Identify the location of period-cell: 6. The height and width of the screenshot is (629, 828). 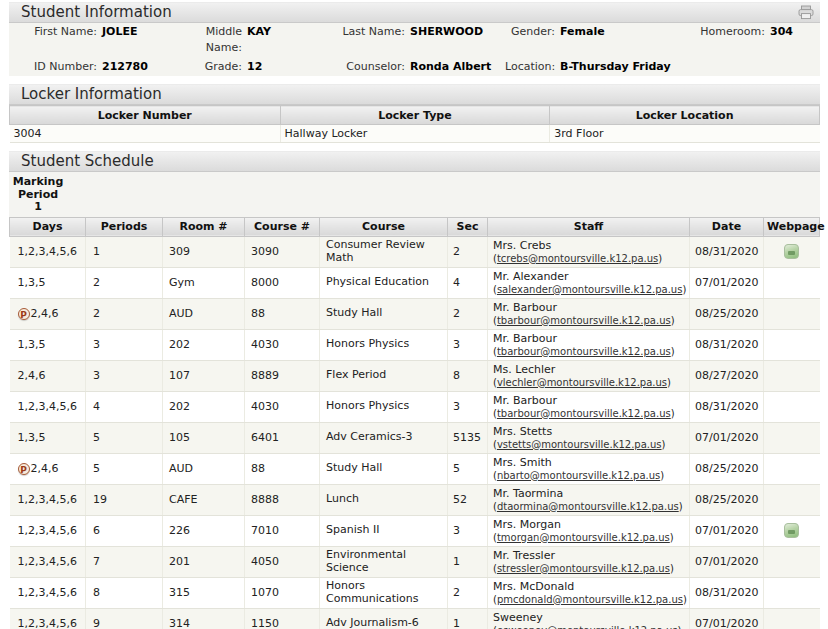
(124, 530).